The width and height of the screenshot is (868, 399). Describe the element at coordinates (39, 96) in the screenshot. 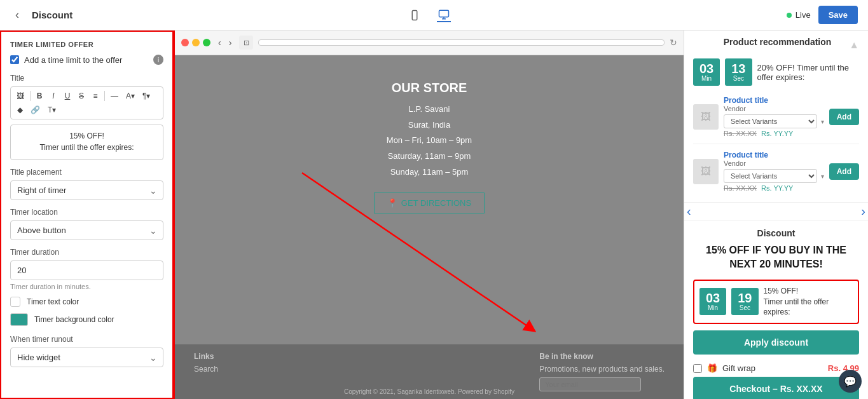

I see `bold-btn: B` at that location.